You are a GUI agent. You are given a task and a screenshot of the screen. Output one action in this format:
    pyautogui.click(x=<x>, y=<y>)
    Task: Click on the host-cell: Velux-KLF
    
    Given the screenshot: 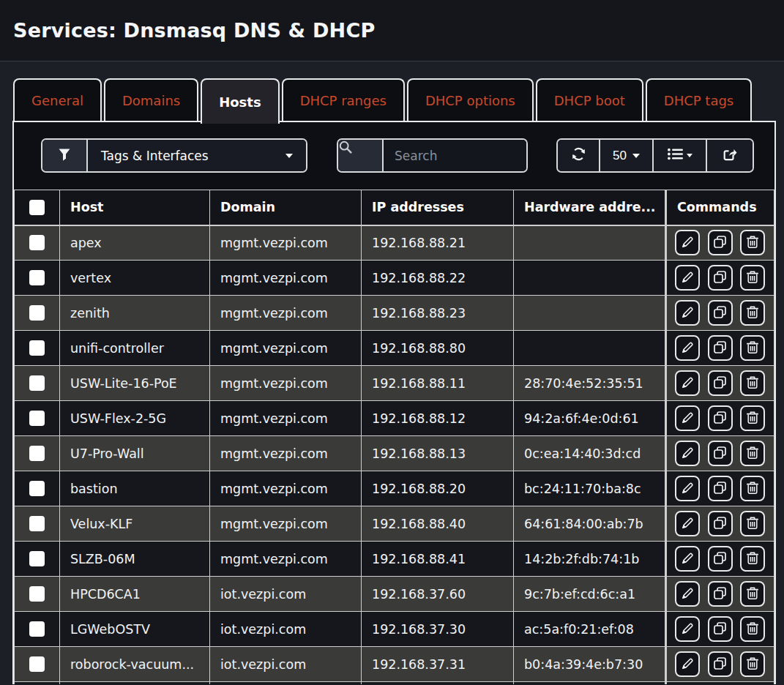 What is the action you would take?
    pyautogui.click(x=101, y=524)
    